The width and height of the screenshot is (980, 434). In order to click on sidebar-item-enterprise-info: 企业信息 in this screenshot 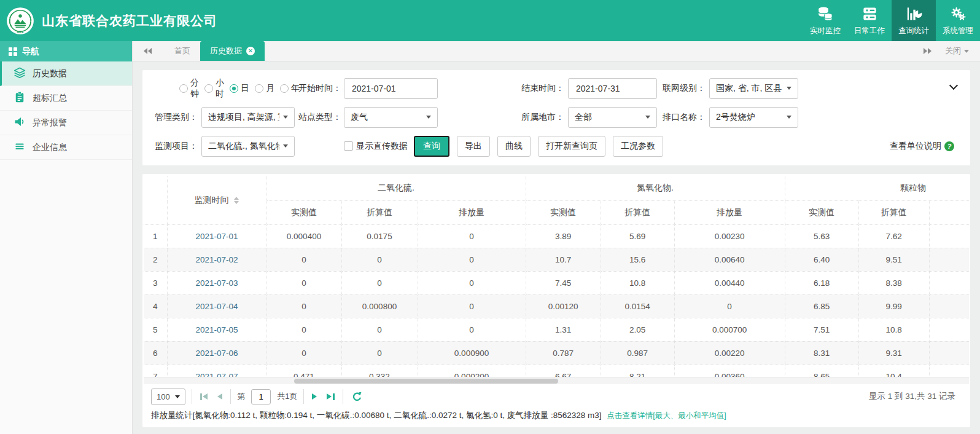, I will do `click(66, 148)`.